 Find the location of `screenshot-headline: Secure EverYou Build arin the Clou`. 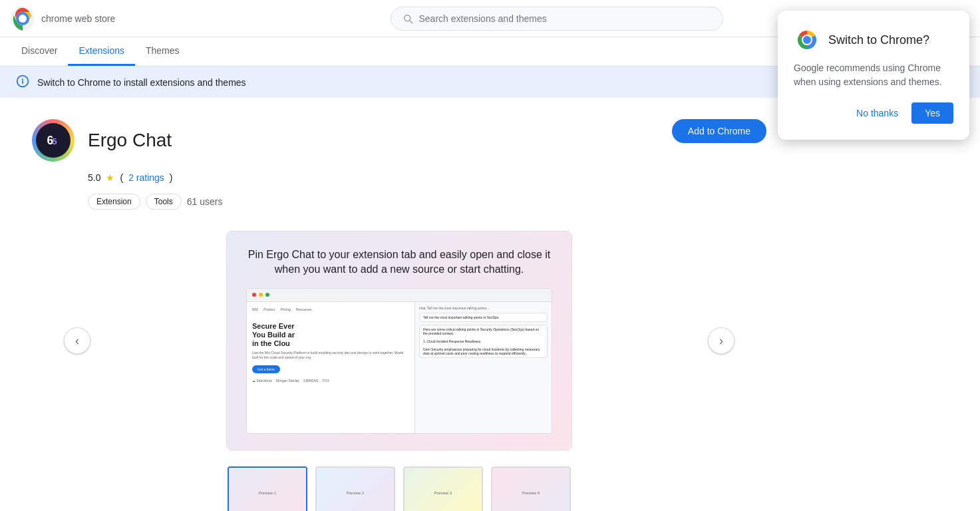

screenshot-headline: Secure EverYou Build arin the Clou is located at coordinates (331, 335).